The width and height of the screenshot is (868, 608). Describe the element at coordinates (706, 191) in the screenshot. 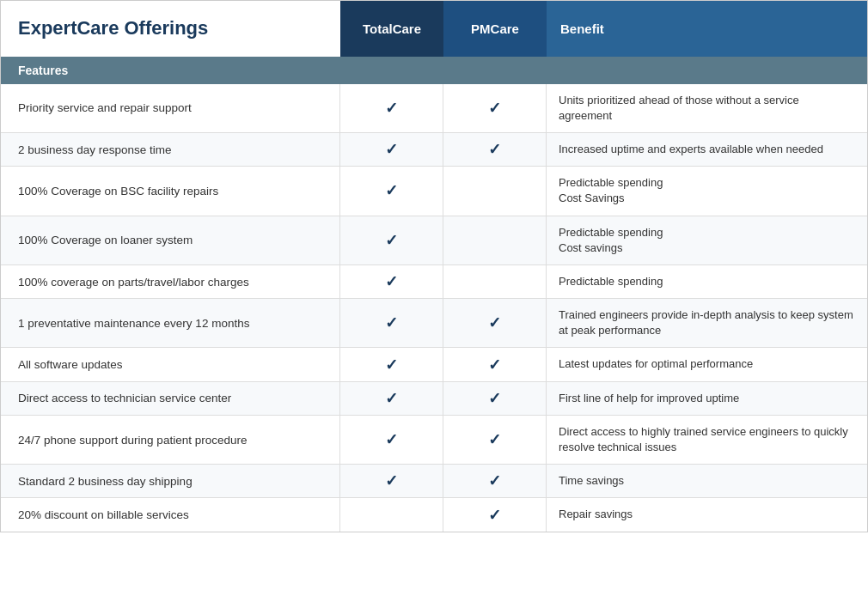

I see `benefit-cell: Predictable spendingCost Savings` at that location.